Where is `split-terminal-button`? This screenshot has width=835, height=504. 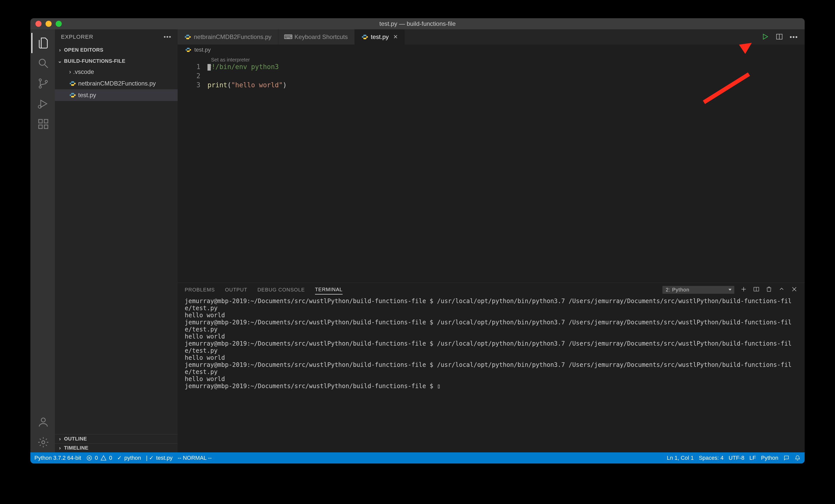 split-terminal-button is located at coordinates (756, 290).